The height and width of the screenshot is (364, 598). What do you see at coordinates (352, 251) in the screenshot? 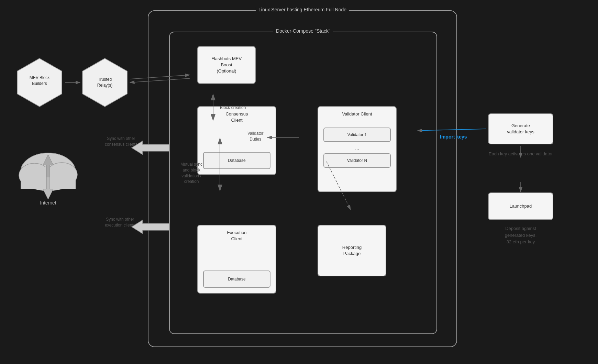
I see `reporting-package-label: ReportingPackage` at bounding box center [352, 251].